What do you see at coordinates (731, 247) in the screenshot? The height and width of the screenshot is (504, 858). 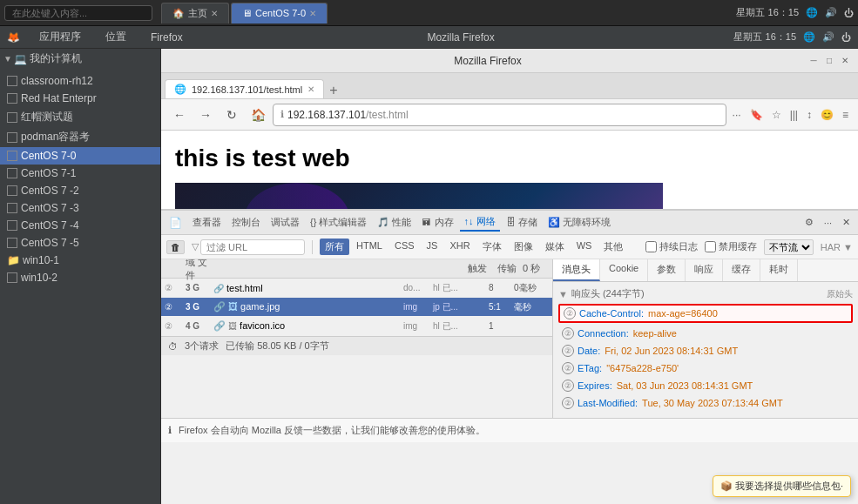 I see `disable-cache-check: 禁用缓存` at bounding box center [731, 247].